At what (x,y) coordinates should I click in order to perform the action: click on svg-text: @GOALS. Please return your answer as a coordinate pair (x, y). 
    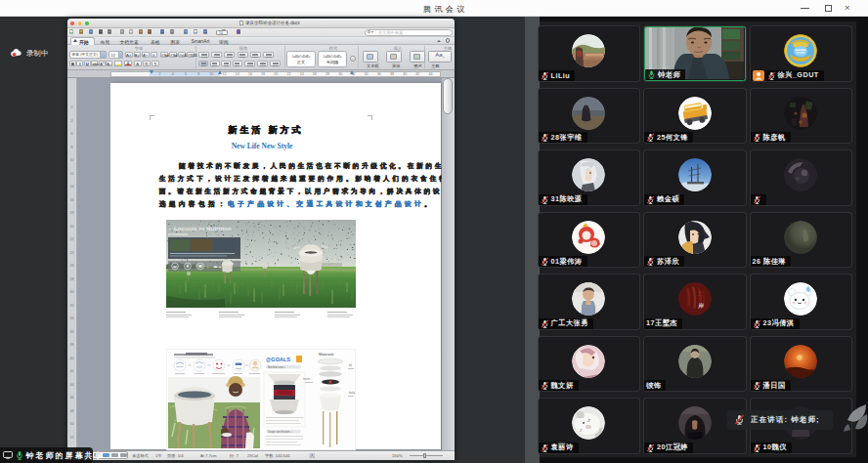
    Looking at the image, I should click on (278, 359).